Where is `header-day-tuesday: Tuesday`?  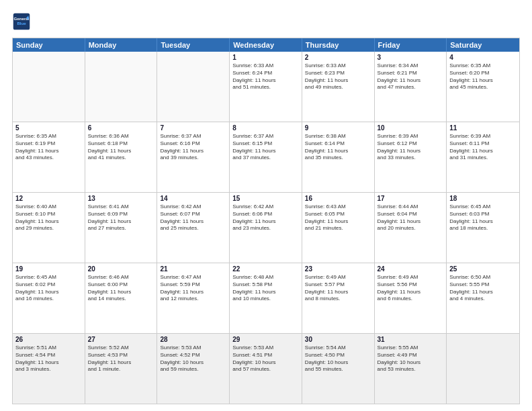 header-day-tuesday: Tuesday is located at coordinates (193, 45).